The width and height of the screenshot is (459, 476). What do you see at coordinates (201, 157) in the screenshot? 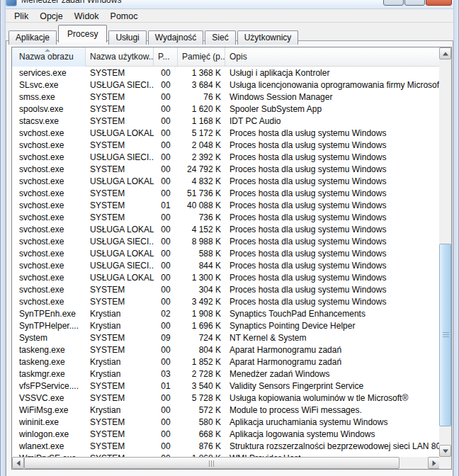
I see `cell-memory: 2 392 K` at bounding box center [201, 157].